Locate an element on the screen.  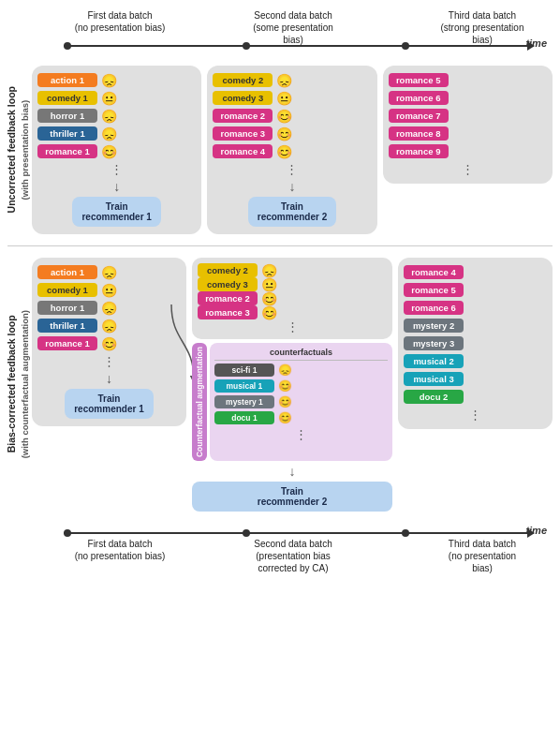
tag-comedy1: comedy 1 is located at coordinates (67, 97).